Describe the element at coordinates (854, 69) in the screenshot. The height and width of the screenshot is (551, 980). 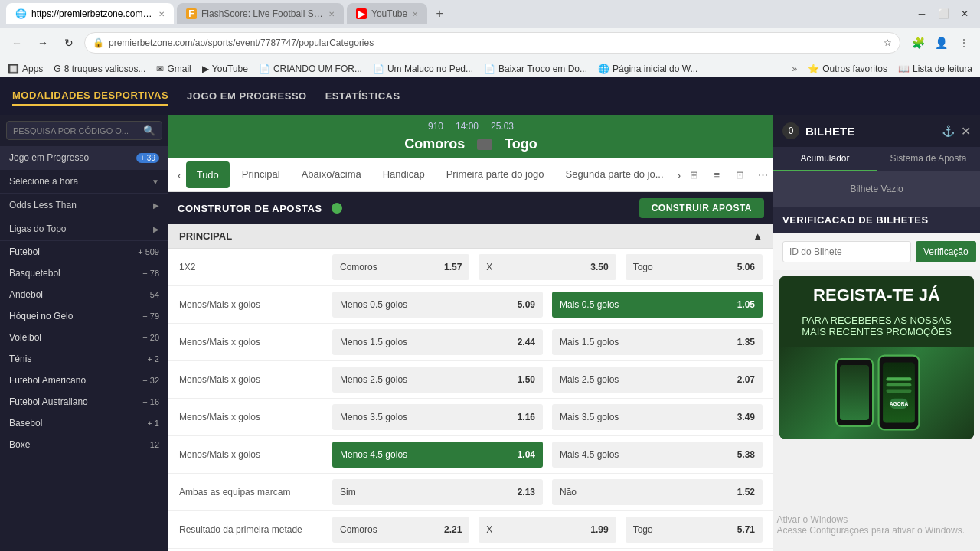
I see `bookmark-outros-label: Outros favoritos` at that location.